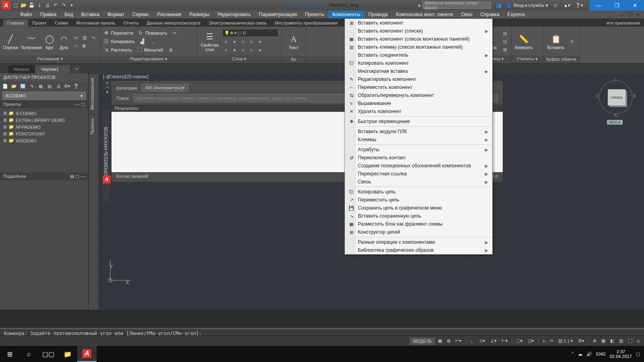  I want to click on panel-layers-label: Слои ▾, so click(239, 59).